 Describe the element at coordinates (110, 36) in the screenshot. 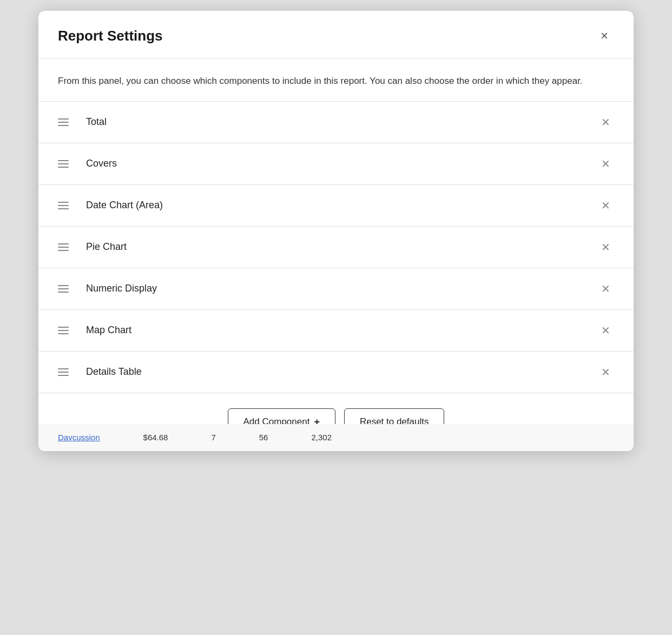

I see `modal-title: Report Settings` at that location.